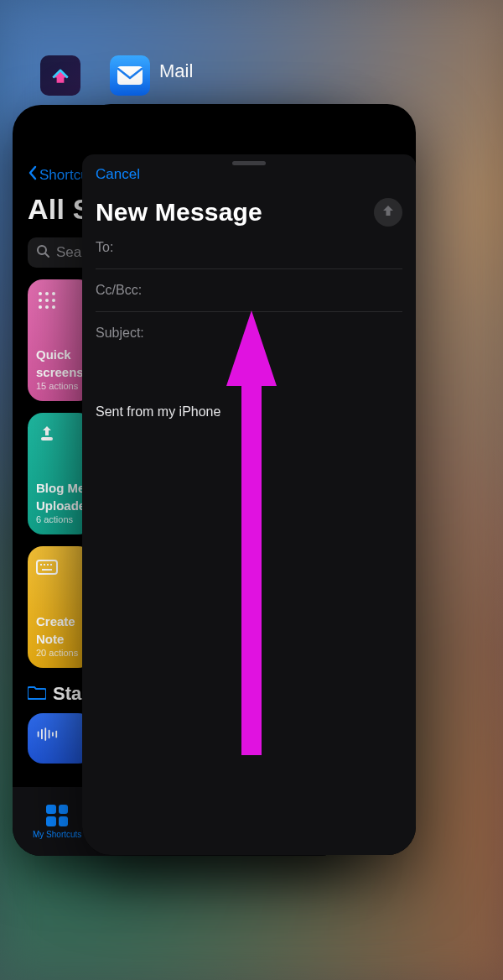 Image resolution: width=503 pixels, height=980 pixels. What do you see at coordinates (60, 354) in the screenshot?
I see `tile-title: Quick` at bounding box center [60, 354].